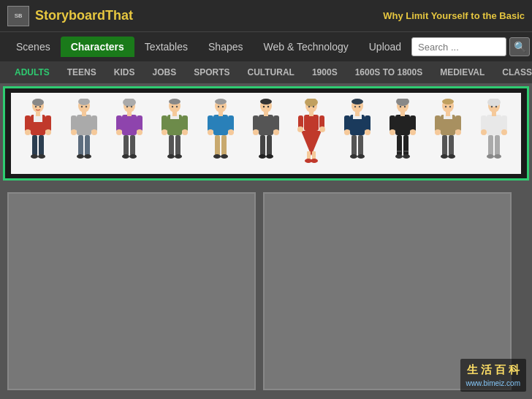 This screenshot has height=399, width=532. What do you see at coordinates (471, 47) in the screenshot?
I see `search-area: 🔍` at bounding box center [471, 47].